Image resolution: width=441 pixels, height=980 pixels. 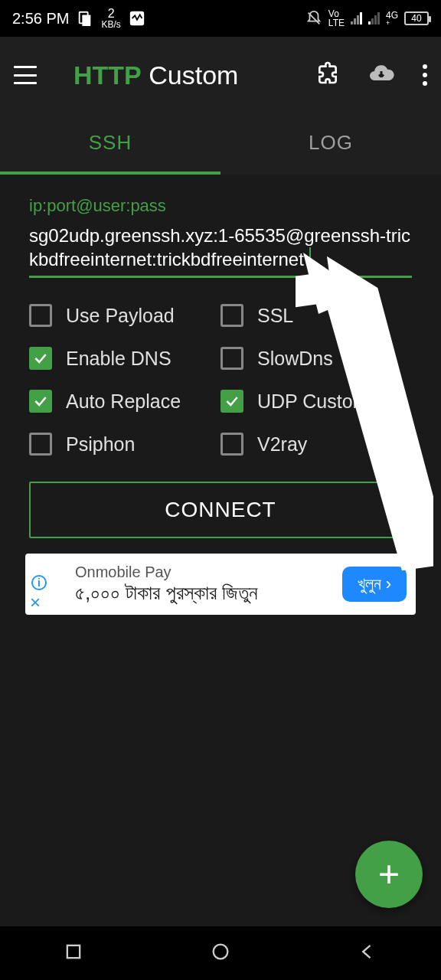 What do you see at coordinates (328, 75) in the screenshot?
I see `extension-icon` at bounding box center [328, 75].